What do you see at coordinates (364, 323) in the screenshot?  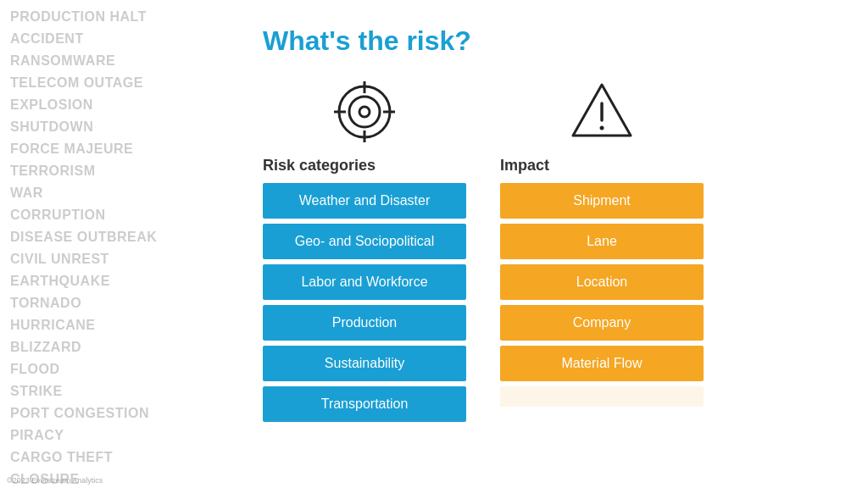 I see `risk-category-item: Production` at bounding box center [364, 323].